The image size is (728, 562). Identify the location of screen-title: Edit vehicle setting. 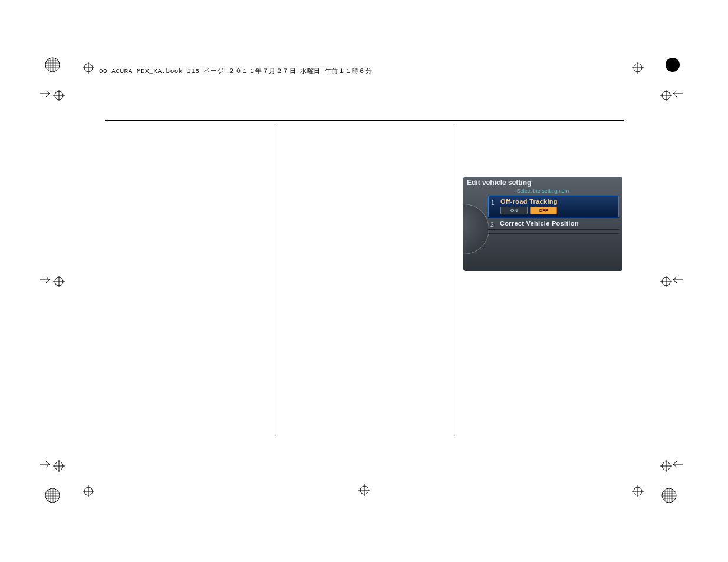
(543, 183).